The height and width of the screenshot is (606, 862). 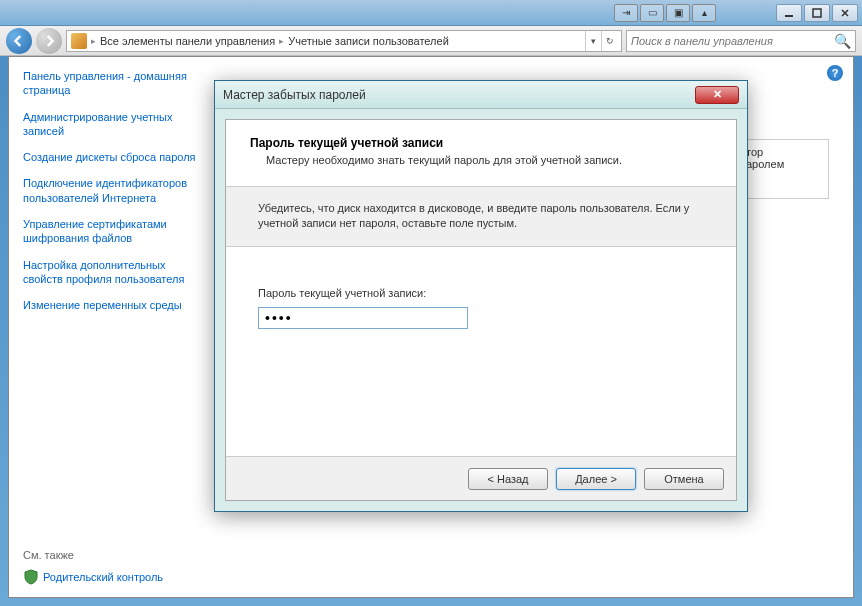 What do you see at coordinates (344, 41) in the screenshot?
I see `breadcrumb: ▸ Все элементы панели управления ▸ Учетн…` at bounding box center [344, 41].